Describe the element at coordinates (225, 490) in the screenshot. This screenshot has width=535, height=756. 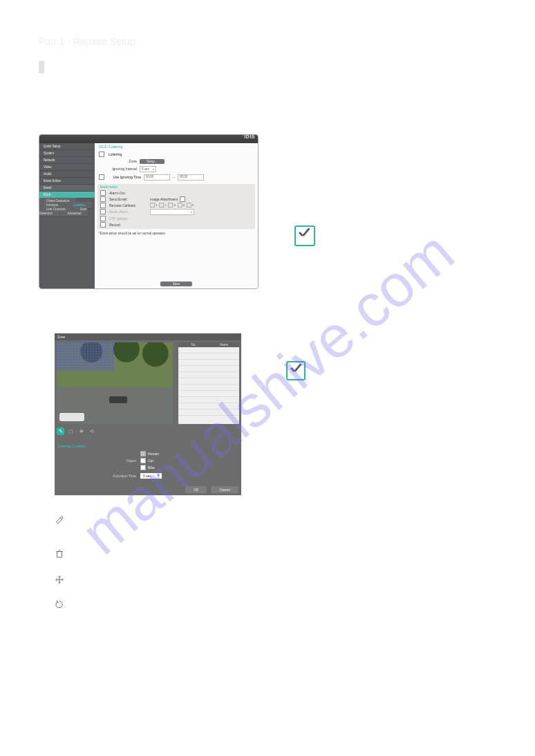
I see `cancel-button: Cancel` at that location.